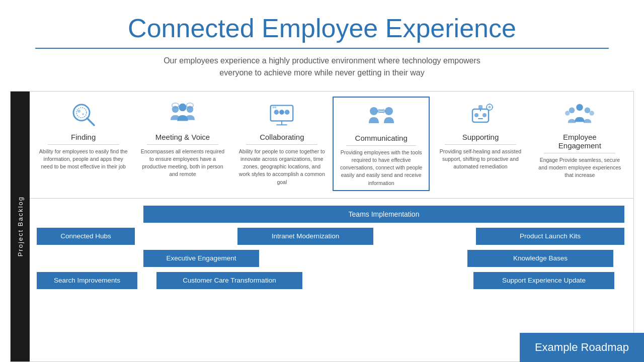 The width and height of the screenshot is (644, 362). Describe the element at coordinates (20, 226) in the screenshot. I see `sidebar-label: Project Backlog` at that location.